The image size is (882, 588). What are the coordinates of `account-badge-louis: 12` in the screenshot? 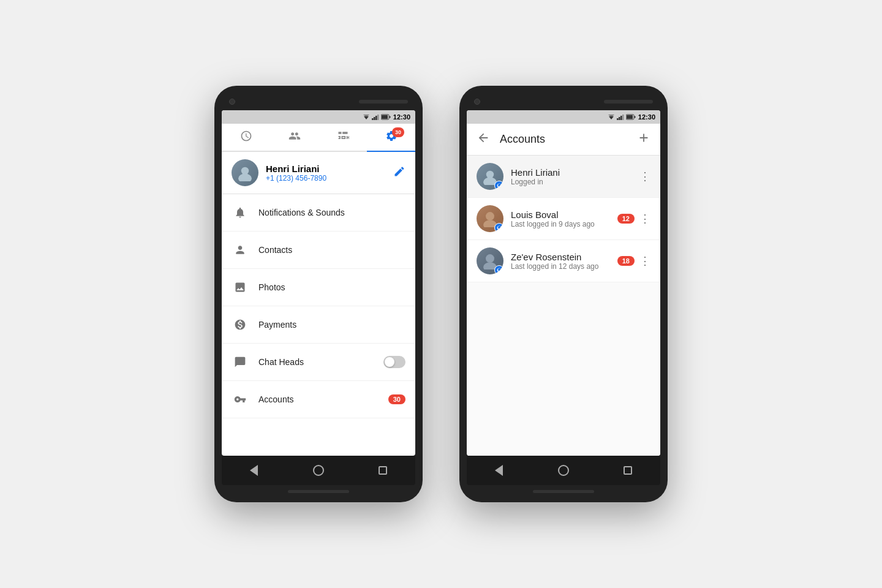 It's located at (626, 219).